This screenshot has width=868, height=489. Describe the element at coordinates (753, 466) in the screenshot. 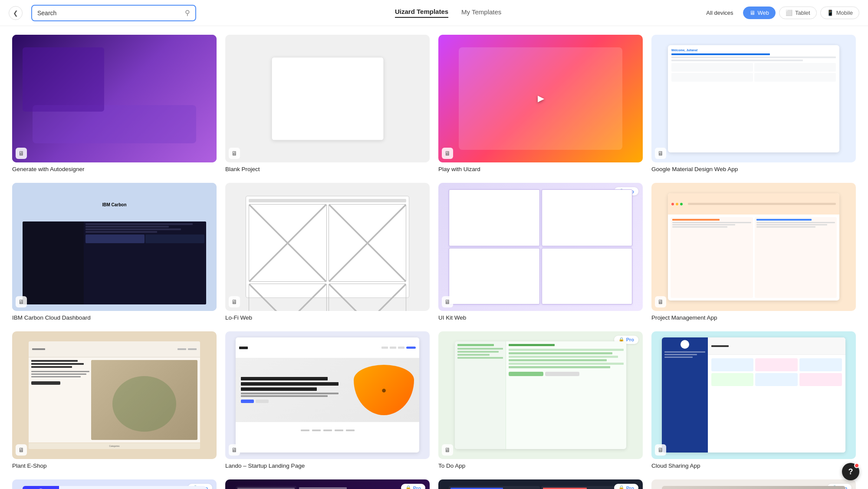

I see `card-label-cloud: Cloud Sharing App` at that location.